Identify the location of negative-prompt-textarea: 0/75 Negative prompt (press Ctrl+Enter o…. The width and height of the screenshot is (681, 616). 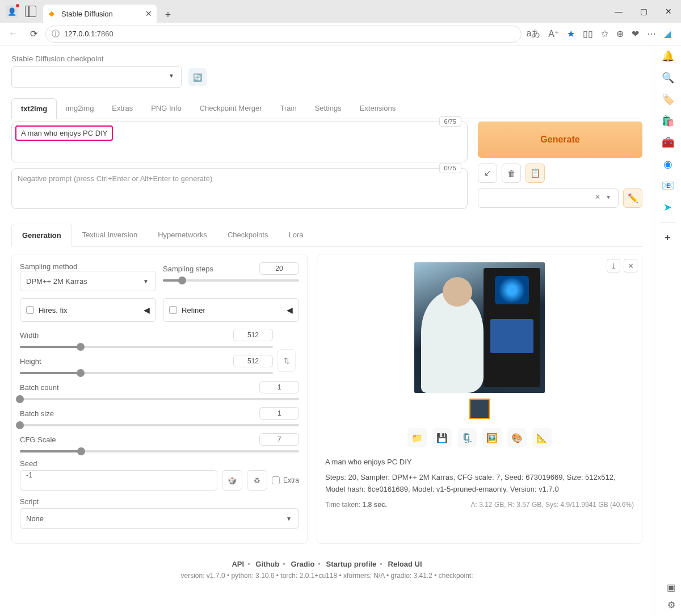
(239, 188).